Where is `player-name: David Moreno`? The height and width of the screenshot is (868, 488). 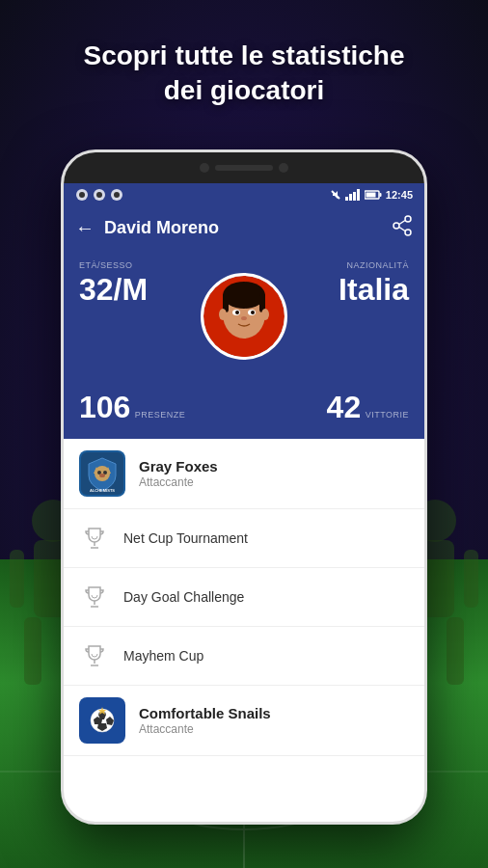
player-name: David Moreno is located at coordinates (248, 228).